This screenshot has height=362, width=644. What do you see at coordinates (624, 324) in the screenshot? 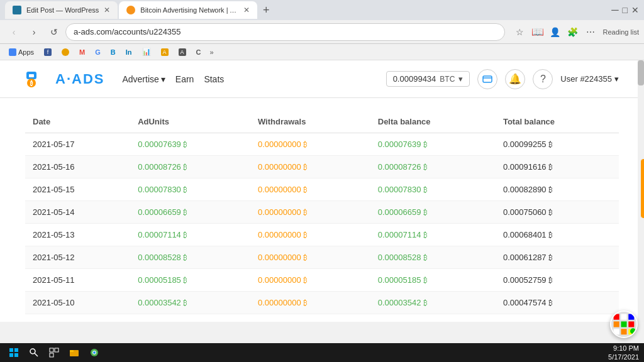
I see `avatar-image` at bounding box center [624, 324].